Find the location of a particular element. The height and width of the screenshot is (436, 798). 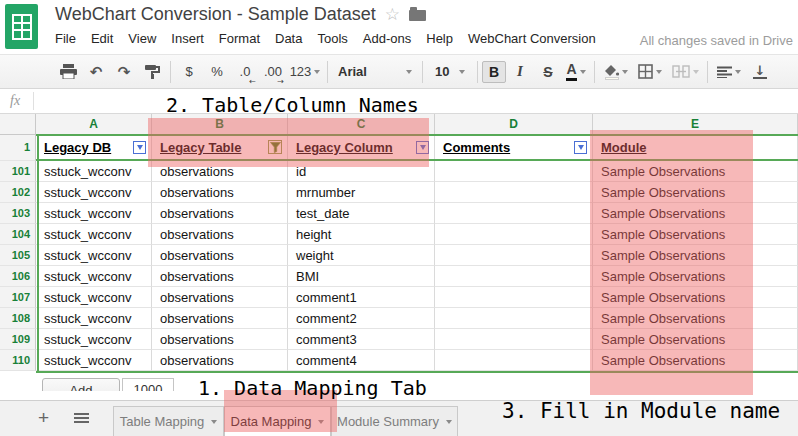

menu-item-edit: Edit is located at coordinates (102, 38).